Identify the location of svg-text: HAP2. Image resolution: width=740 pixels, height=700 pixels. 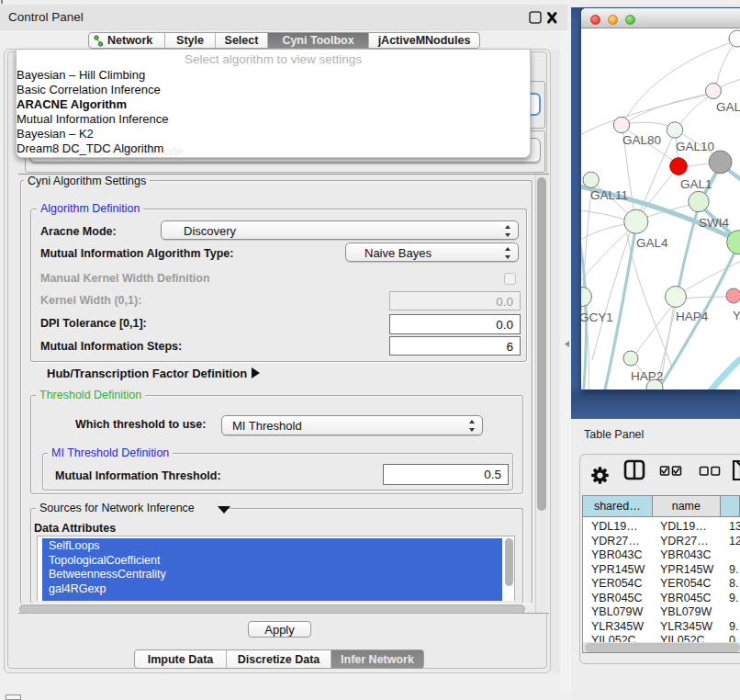
(646, 377).